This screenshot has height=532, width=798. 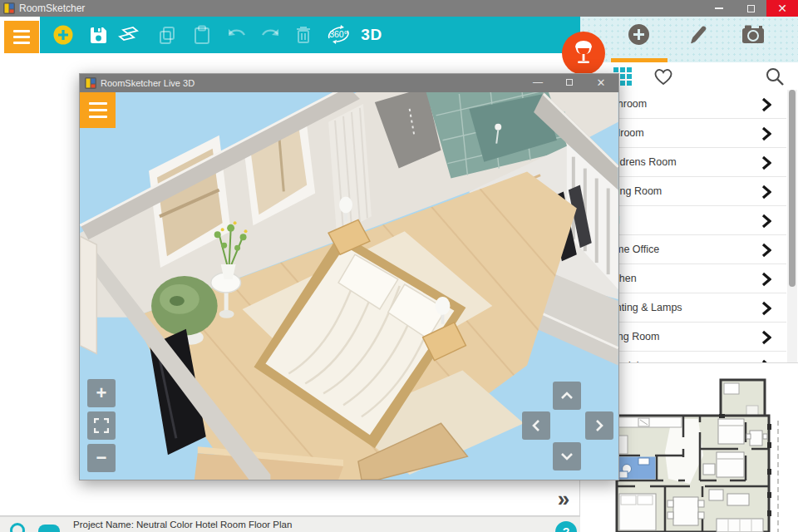 What do you see at coordinates (101, 426) in the screenshot?
I see `fullscreen-icon` at bounding box center [101, 426].